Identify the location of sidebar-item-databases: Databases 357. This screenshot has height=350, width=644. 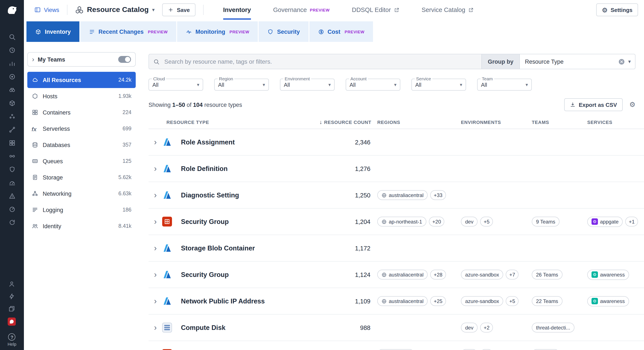
(82, 145).